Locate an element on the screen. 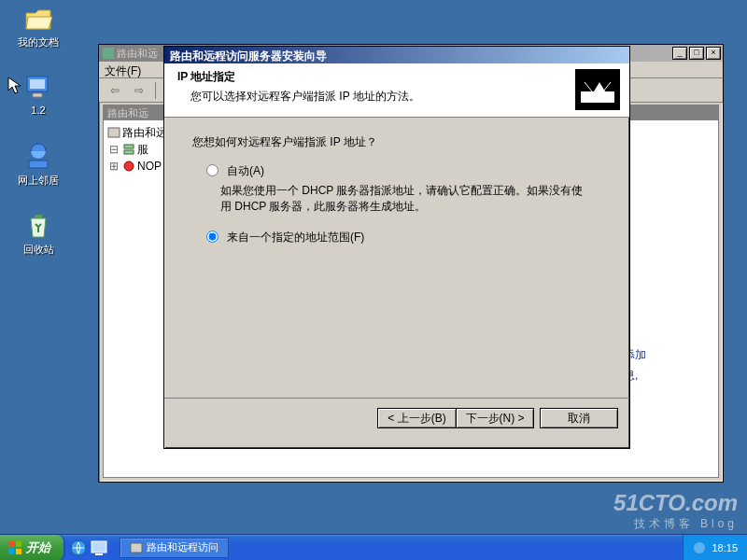  server-icon is located at coordinates (114, 133).